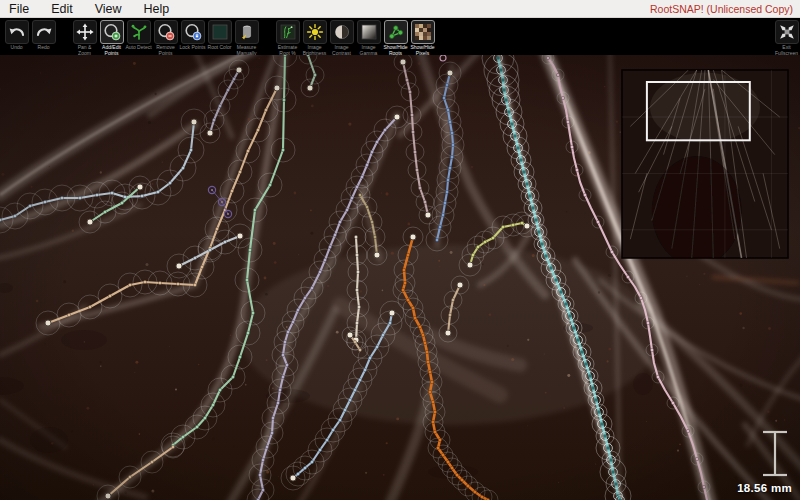 The height and width of the screenshot is (500, 800). What do you see at coordinates (786, 38) in the screenshot?
I see `toolbar-group: Exit Fullscreen` at bounding box center [786, 38].